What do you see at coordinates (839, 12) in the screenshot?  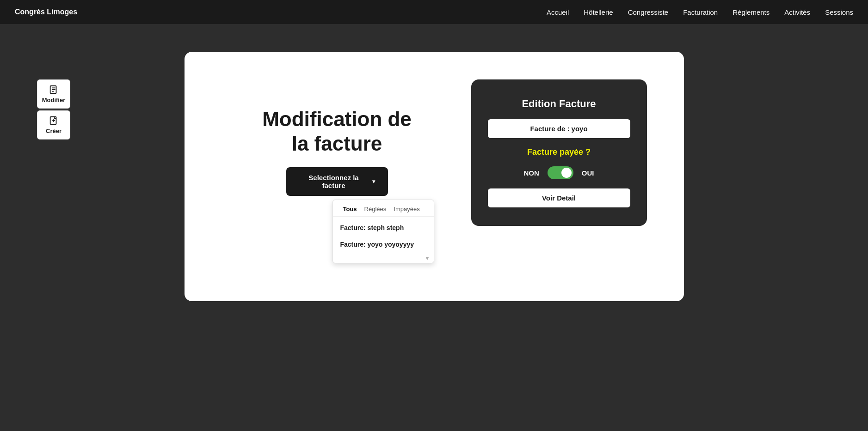 I see `nav-sessions: Sessions` at bounding box center [839, 12].